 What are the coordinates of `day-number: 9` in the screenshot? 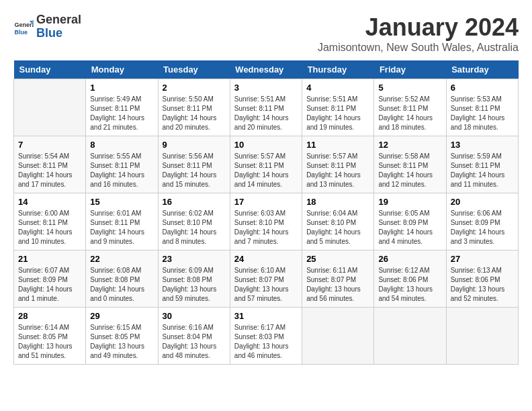 It's located at (194, 145).